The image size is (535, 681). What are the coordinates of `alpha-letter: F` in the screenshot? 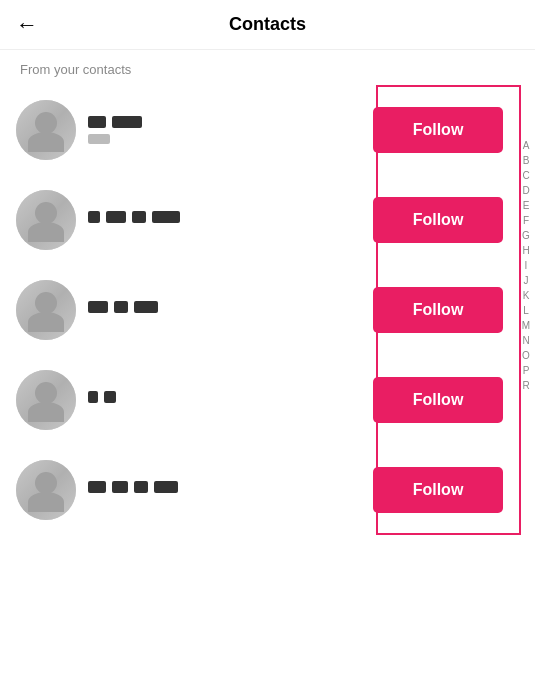 It's located at (526, 221).